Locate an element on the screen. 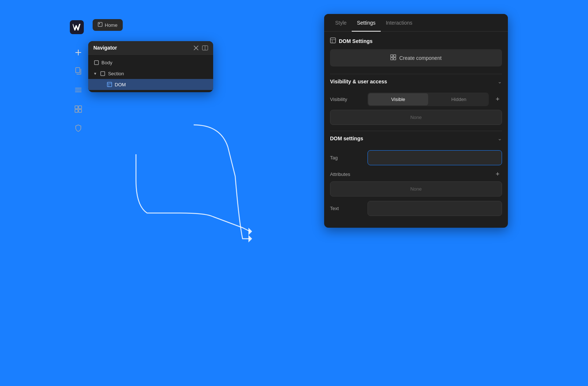  attributes-none-field: None is located at coordinates (416, 189).